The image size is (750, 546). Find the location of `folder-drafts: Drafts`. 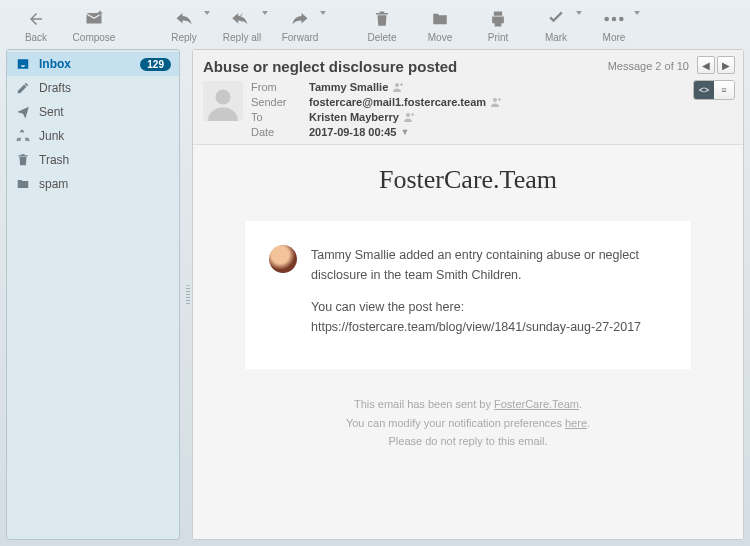

folder-drafts: Drafts is located at coordinates (93, 88).